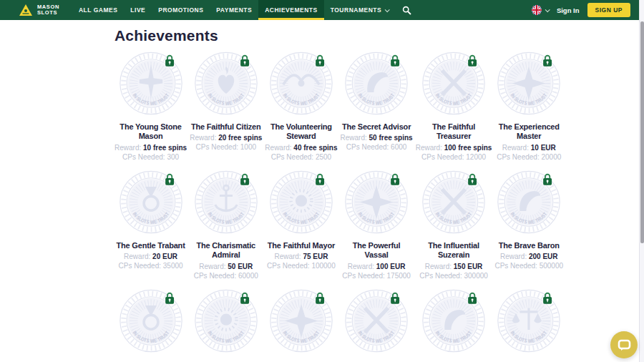  I want to click on language-selector, so click(540, 10).